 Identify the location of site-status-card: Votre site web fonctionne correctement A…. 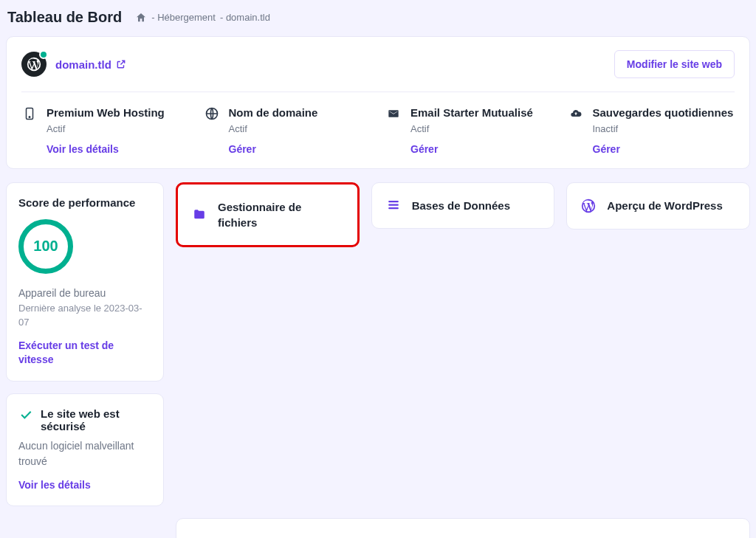
(463, 528).